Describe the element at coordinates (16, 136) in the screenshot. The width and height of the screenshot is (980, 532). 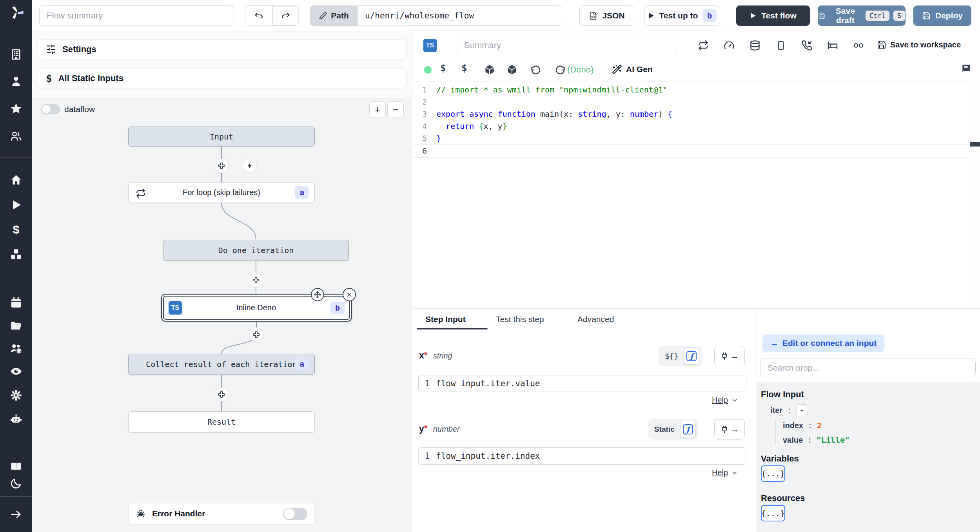
I see `users-icon` at that location.